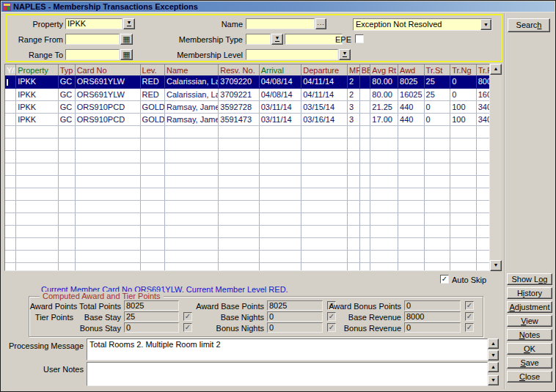  Describe the element at coordinates (505, 201) in the screenshot. I see `button-panel-divider` at that location.